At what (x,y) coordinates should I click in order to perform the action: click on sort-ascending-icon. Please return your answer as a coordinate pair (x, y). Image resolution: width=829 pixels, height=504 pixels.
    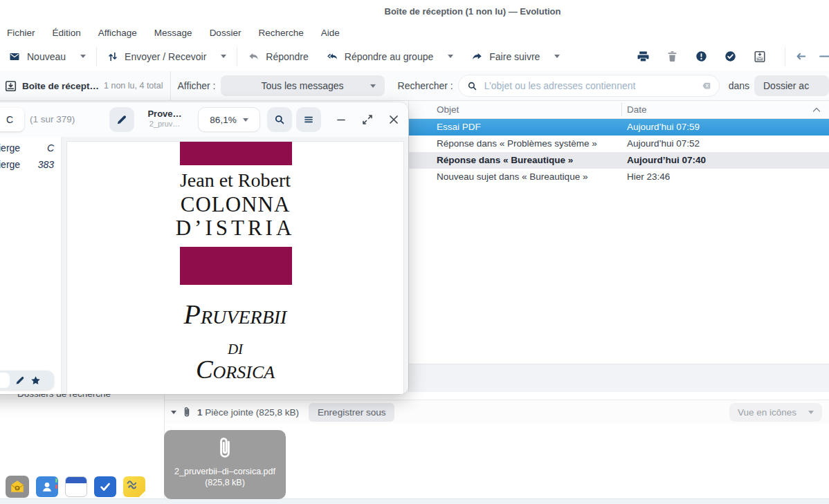
    Looking at the image, I should click on (817, 109).